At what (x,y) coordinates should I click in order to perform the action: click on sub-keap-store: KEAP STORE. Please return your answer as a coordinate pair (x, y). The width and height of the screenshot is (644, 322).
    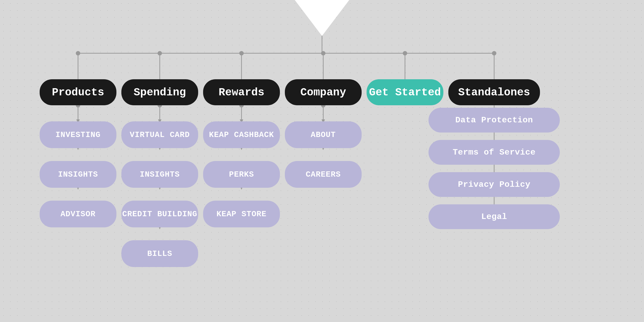
    Looking at the image, I should click on (242, 214).